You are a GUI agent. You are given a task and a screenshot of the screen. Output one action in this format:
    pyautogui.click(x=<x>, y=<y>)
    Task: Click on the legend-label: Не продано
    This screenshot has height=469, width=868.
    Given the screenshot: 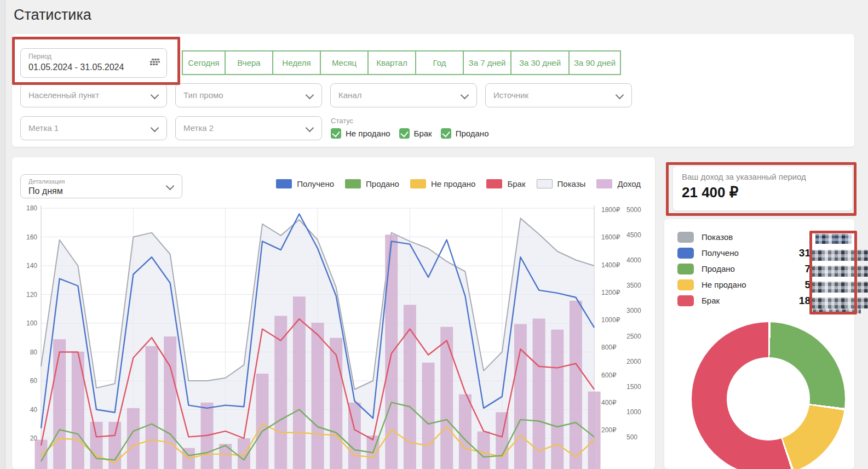 What is the action you would take?
    pyautogui.click(x=453, y=184)
    